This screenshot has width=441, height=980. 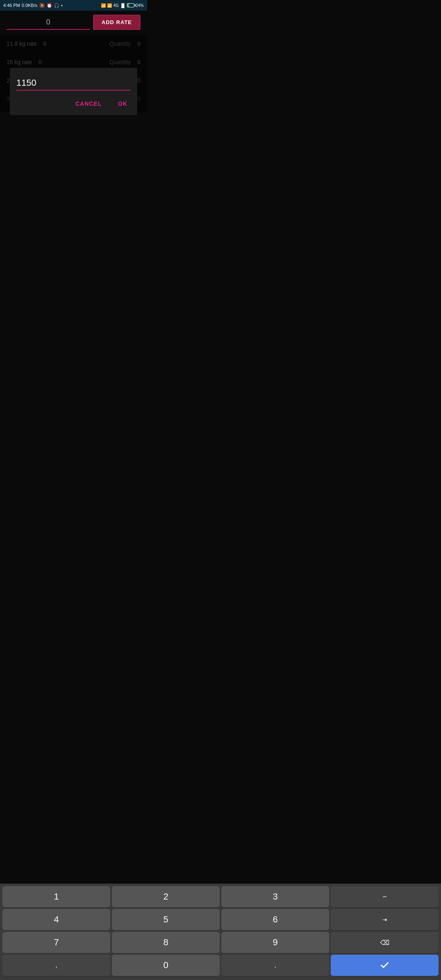 I want to click on status-right: 📶 📶 4G ▐▌ 24%, so click(x=122, y=6).